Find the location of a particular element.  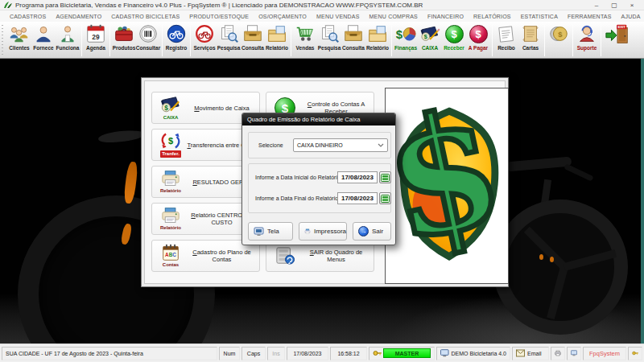

menu-os-orcamento: OS/ORÇAMENTO is located at coordinates (283, 16).